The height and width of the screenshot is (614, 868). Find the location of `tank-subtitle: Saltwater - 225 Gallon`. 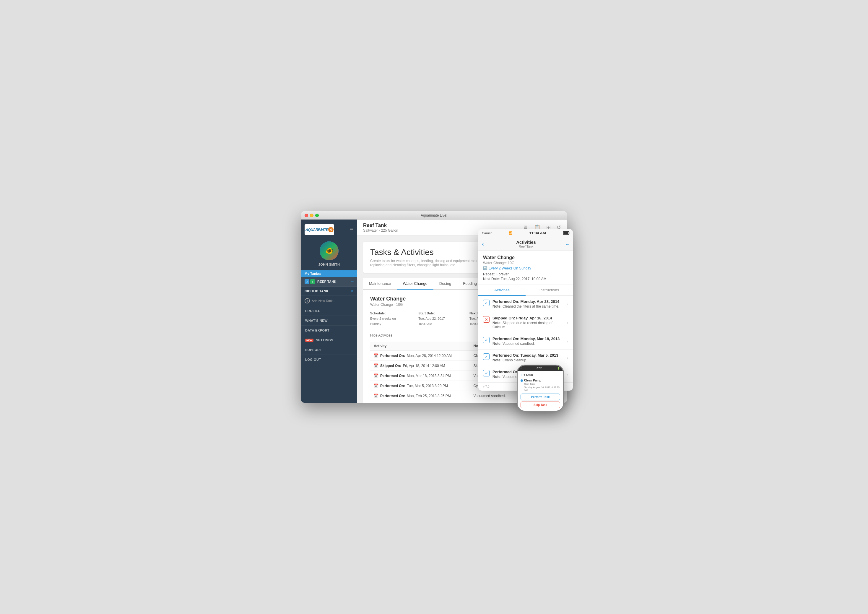

tank-subtitle: Saltwater - 225 Gallon is located at coordinates (380, 231).